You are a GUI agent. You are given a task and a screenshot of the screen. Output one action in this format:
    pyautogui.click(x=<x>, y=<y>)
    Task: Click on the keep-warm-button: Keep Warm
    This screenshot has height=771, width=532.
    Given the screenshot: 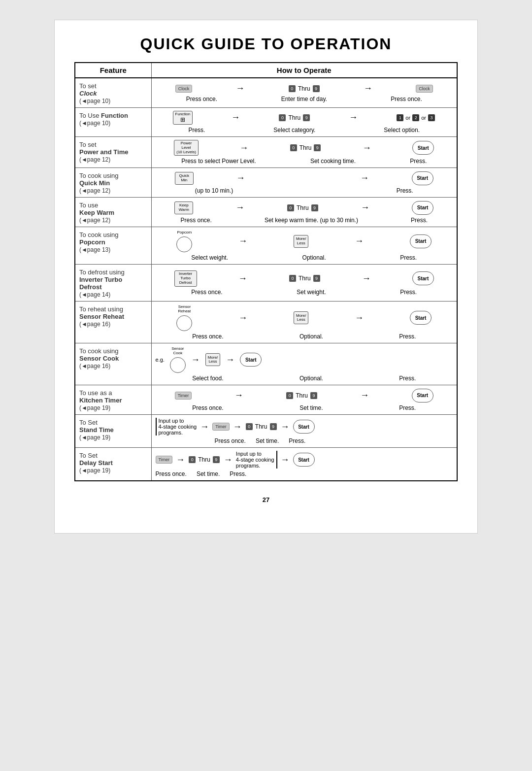 What is the action you would take?
    pyautogui.click(x=184, y=208)
    